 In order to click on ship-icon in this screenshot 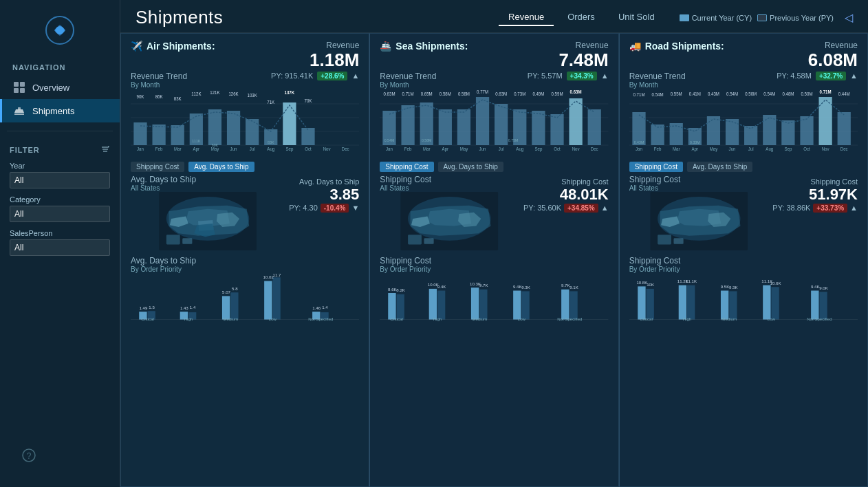, I will do `click(19, 111)`.